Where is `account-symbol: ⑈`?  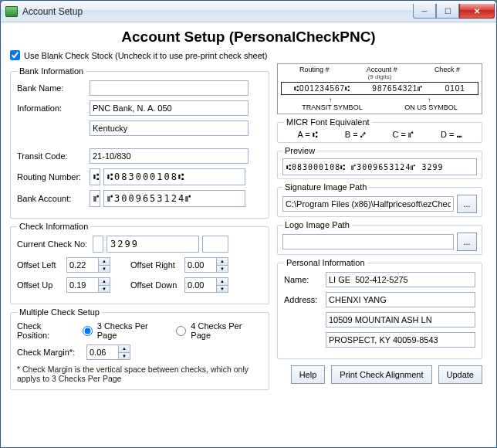
account-symbol: ⑈ is located at coordinates (95, 199).